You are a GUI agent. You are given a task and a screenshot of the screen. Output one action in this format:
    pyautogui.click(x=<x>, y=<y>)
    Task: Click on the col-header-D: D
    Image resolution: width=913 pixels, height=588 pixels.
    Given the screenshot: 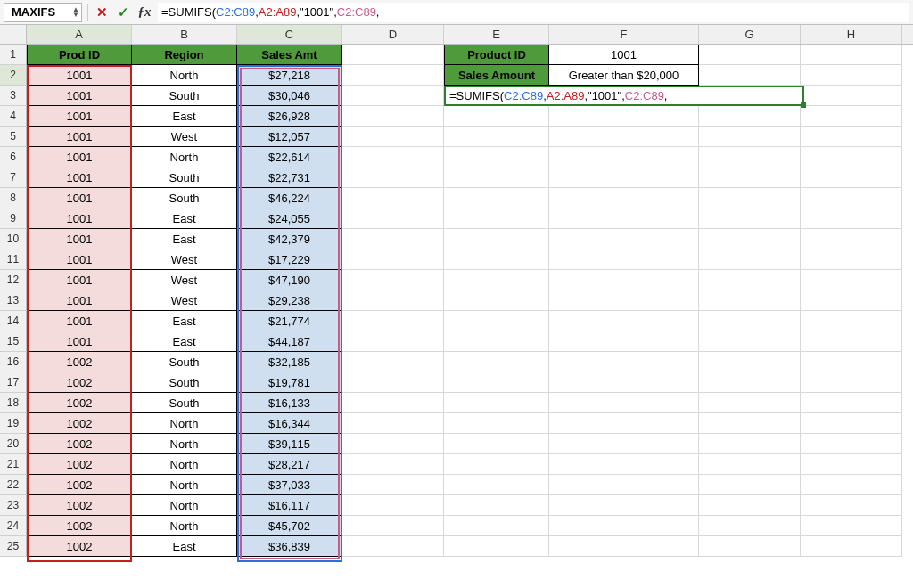 What is the action you would take?
    pyautogui.click(x=393, y=34)
    